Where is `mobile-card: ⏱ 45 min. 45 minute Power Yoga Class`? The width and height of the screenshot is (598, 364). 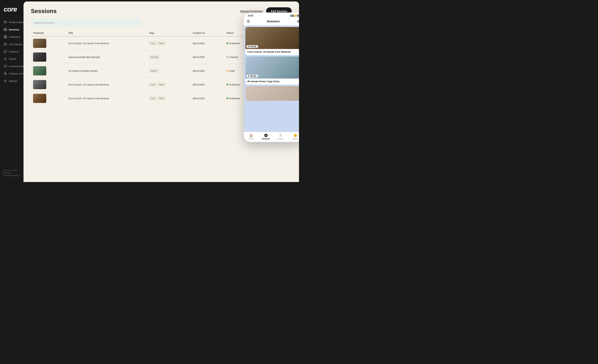 mobile-card: ⏱ 45 min. 45 minute Power Yoga Class is located at coordinates (272, 71).